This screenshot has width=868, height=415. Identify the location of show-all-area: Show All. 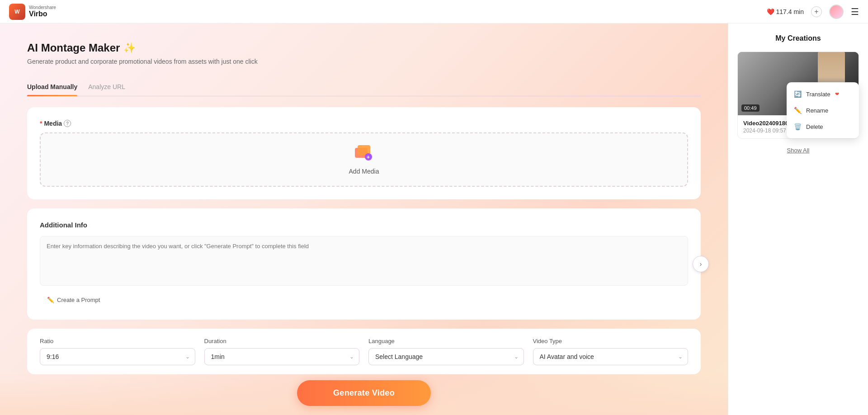
(798, 150).